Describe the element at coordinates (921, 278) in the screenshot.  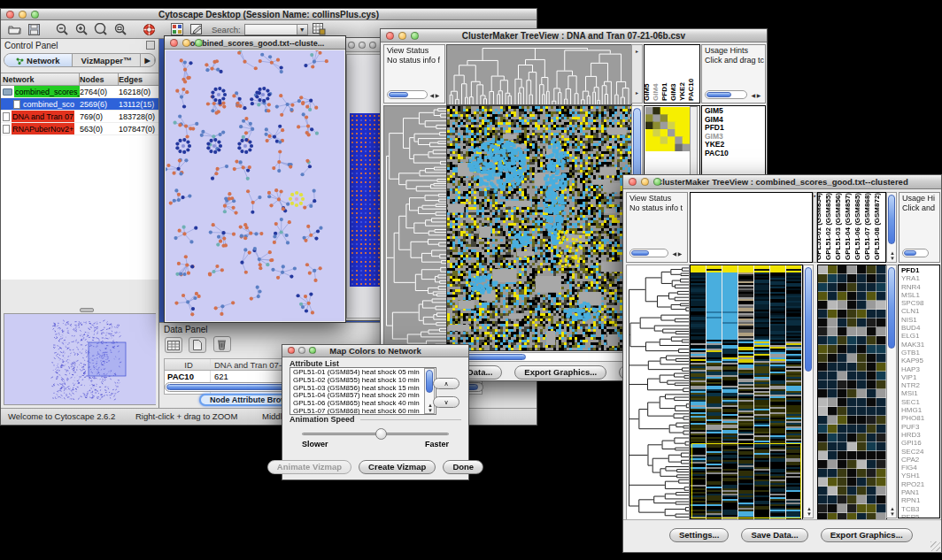
I see `gene-label: YRA1` at that location.